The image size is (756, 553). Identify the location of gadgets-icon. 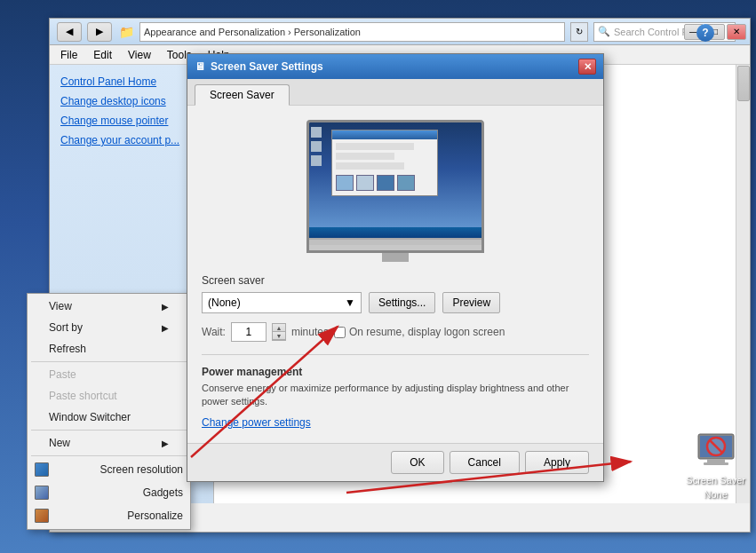
(42, 493).